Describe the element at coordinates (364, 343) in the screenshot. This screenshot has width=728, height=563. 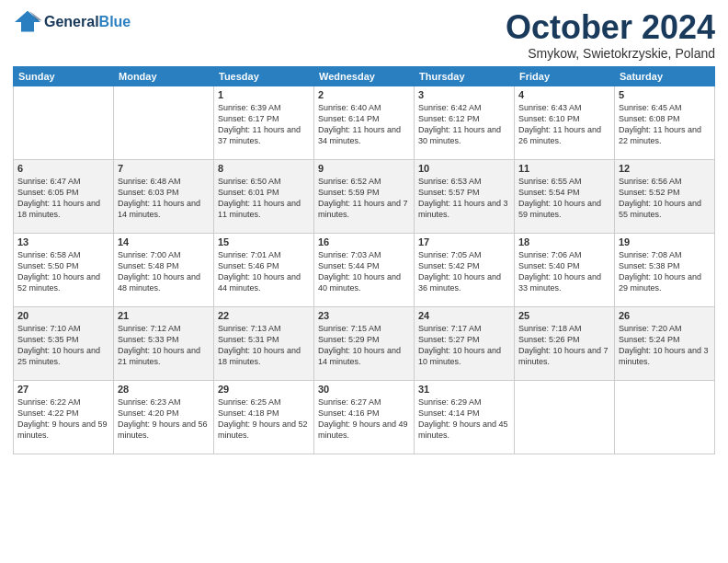
I see `calendar-cell: 23Sunrise: 7:15 AM Sunset: 5:29 PM Dayli…` at that location.